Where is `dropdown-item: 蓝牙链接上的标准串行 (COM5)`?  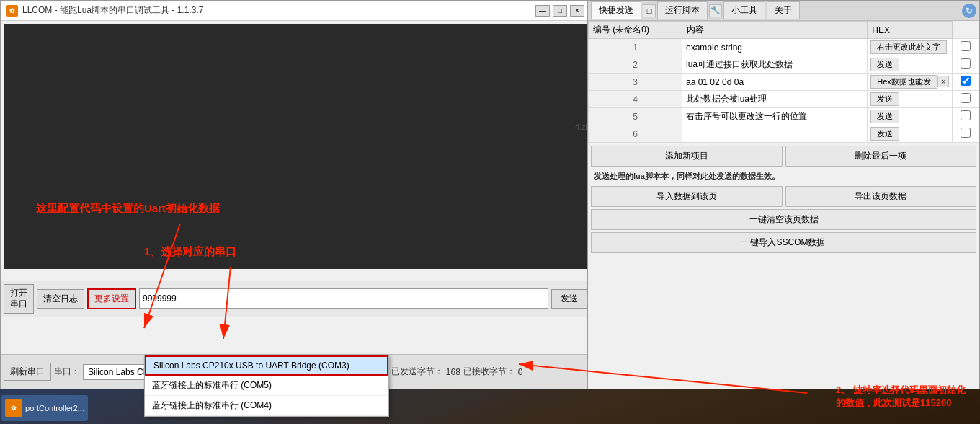
dropdown-item: 蓝牙链接上的标准串行 (COM5) is located at coordinates (267, 386).